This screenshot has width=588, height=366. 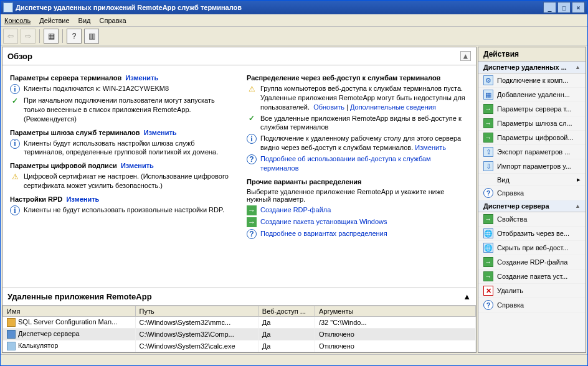 What do you see at coordinates (85, 21) in the screenshot?
I see `menu-view: Вид` at bounding box center [85, 21].